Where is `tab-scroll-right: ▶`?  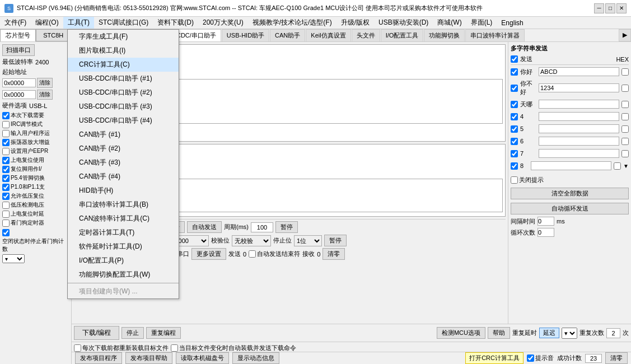
tab-scroll-right: ▶ is located at coordinates (625, 35).